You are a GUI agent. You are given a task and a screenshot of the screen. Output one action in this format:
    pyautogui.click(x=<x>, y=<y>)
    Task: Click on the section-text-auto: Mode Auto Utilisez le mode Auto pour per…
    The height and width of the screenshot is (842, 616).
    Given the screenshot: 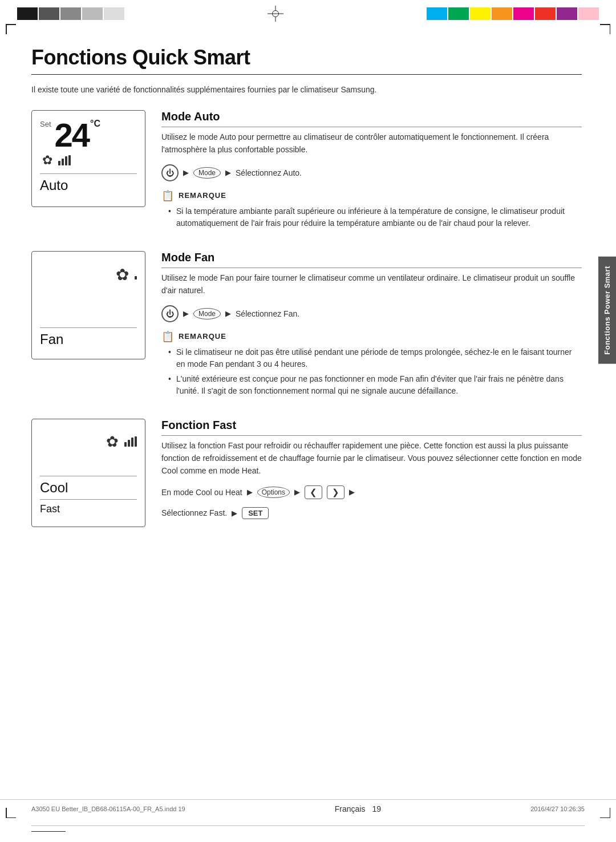 What is the action you would take?
    pyautogui.click(x=372, y=172)
    